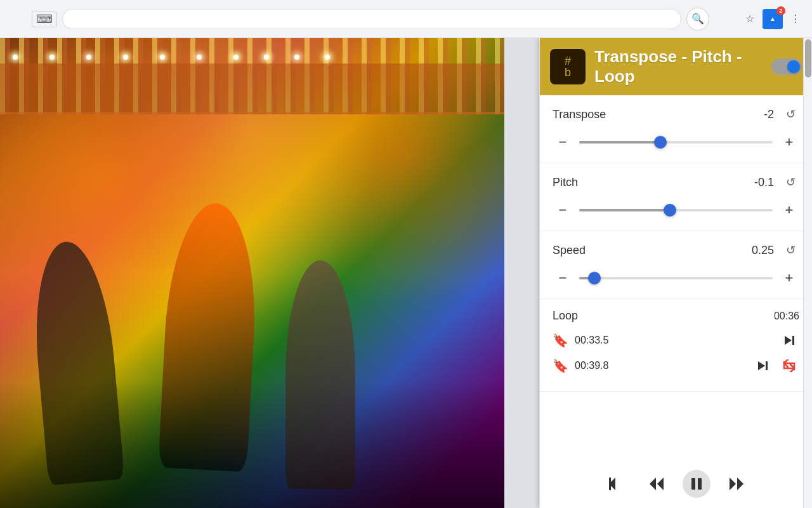 Image resolution: width=812 pixels, height=508 pixels. Describe the element at coordinates (674, 340) in the screenshot. I see `loop-start-time: 00:33.5` at that location.